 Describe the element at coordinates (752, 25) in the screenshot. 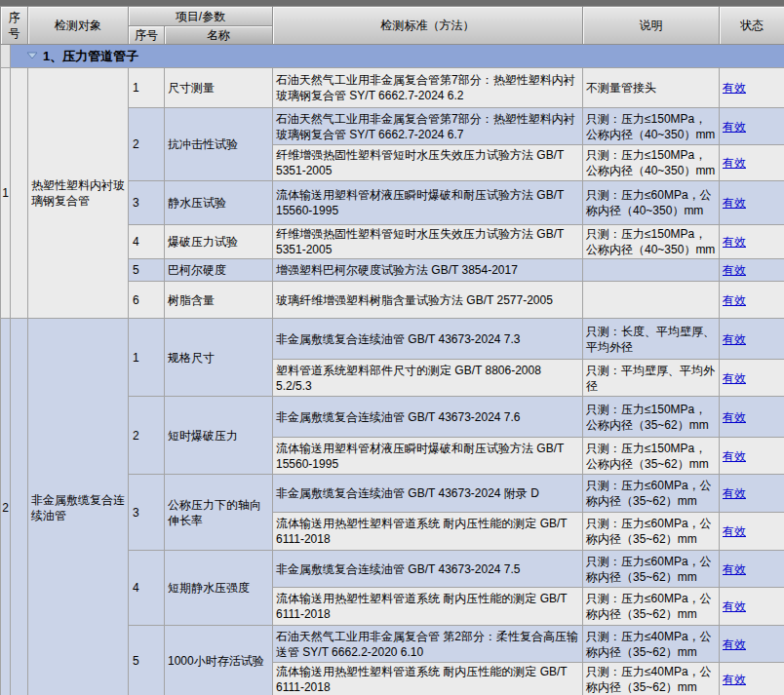

I see `column-header-status: 状态` at that location.